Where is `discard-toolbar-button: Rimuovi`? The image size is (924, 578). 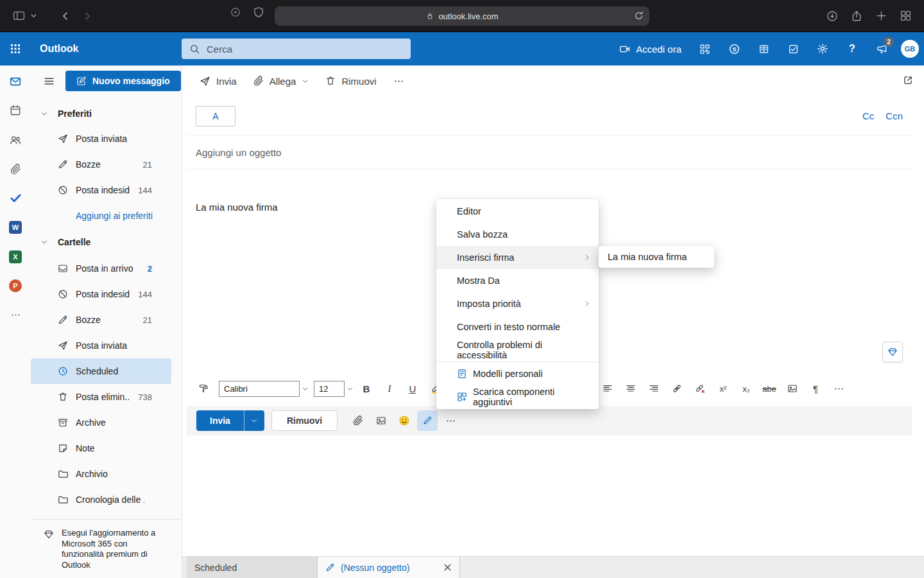
discard-toolbar-button: Rimuovi is located at coordinates (350, 81).